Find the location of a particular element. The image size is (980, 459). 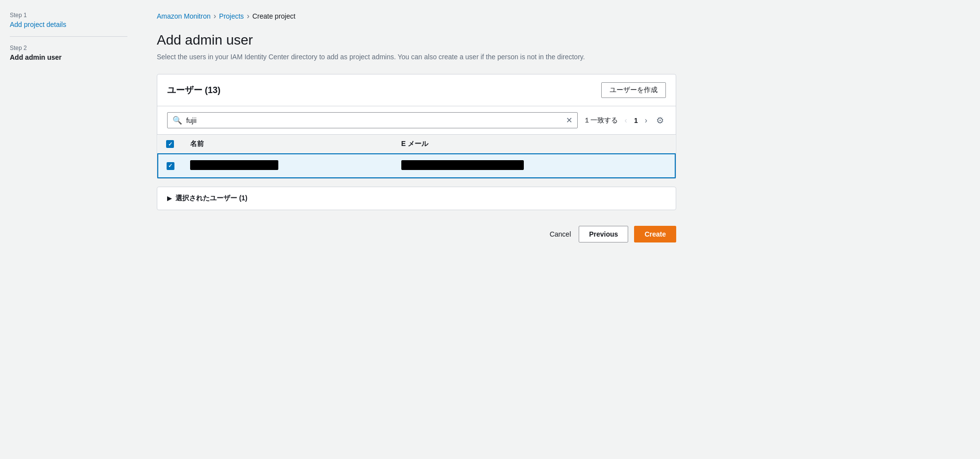

sidebar: Step 1 Add project details Step 2 Add ad… is located at coordinates (69, 229).